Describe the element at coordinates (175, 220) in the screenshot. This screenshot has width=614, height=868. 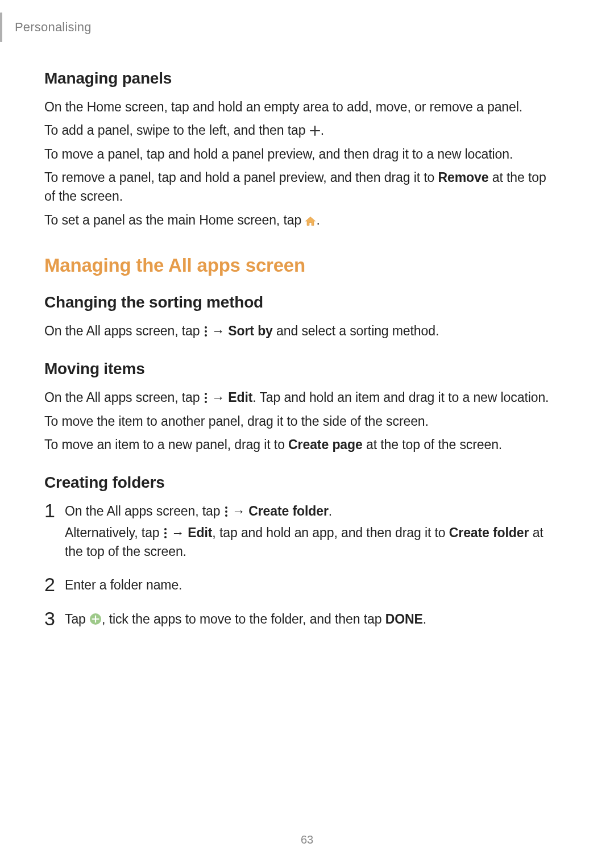
I see `text: To set a panel as the main Home screen, …` at that location.